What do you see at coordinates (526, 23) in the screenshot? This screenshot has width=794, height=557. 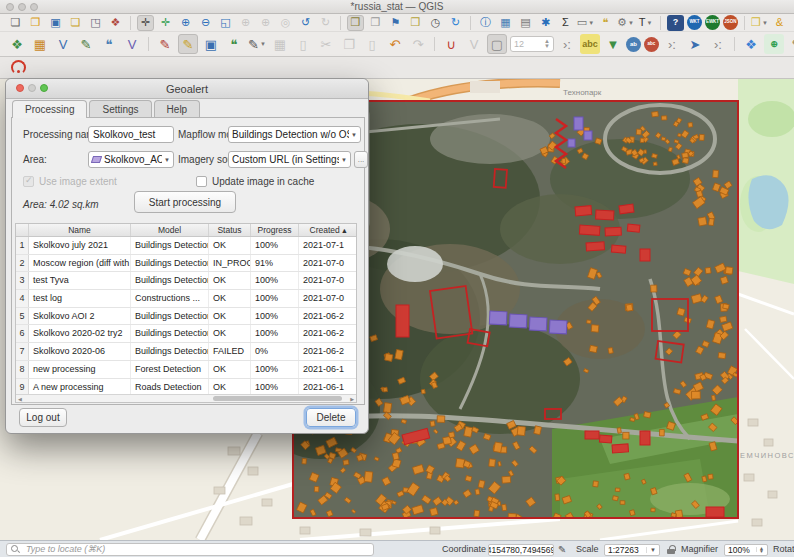 I see `field-calculator-icon: ▤` at bounding box center [526, 23].